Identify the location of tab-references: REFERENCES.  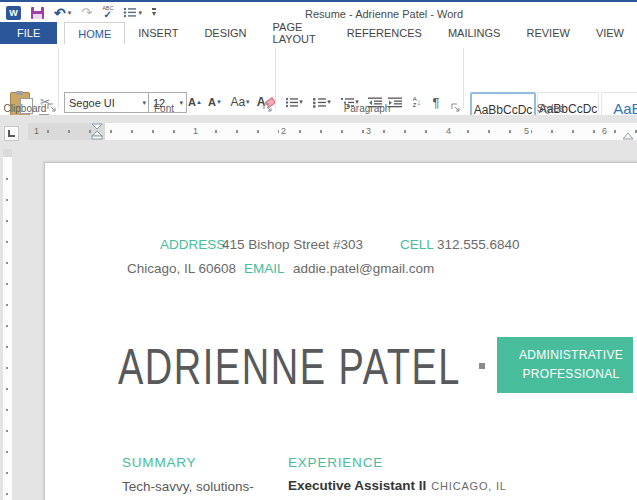
(384, 33).